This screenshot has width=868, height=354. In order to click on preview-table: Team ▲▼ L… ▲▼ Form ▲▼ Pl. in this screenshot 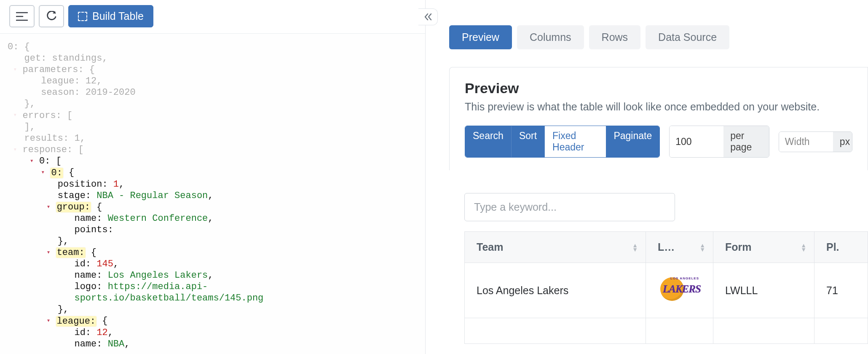, I will do `click(666, 287)`.